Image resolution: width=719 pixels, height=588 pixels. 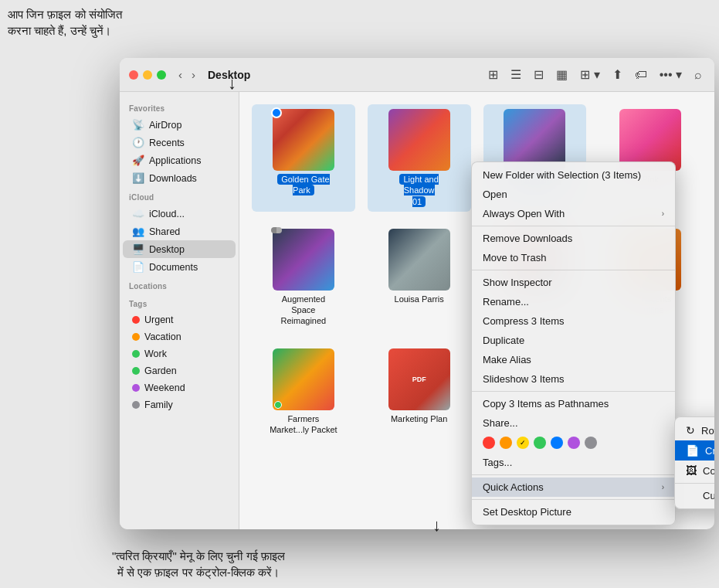 I want to click on submenu-item-customize: Customize..., so click(x=695, y=496).